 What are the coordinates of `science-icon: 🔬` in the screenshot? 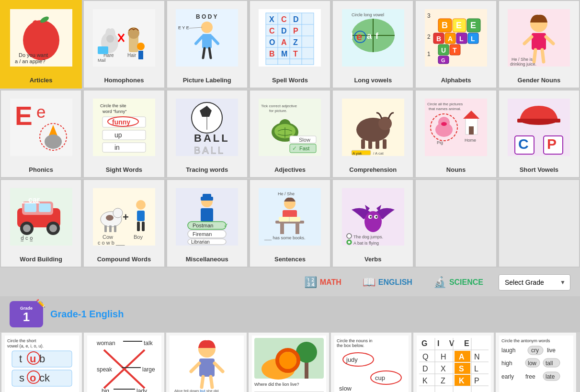 It's located at (440, 282).